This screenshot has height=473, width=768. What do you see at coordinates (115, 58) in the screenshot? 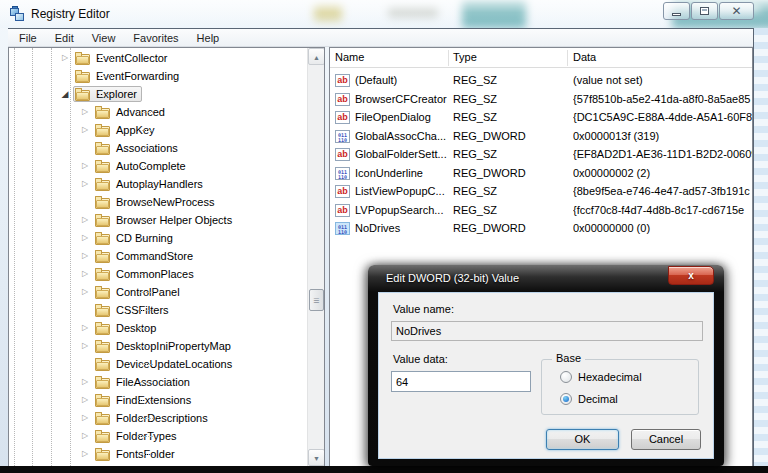
I see `tree-item-eventcollector: ▷EventCollector` at bounding box center [115, 58].